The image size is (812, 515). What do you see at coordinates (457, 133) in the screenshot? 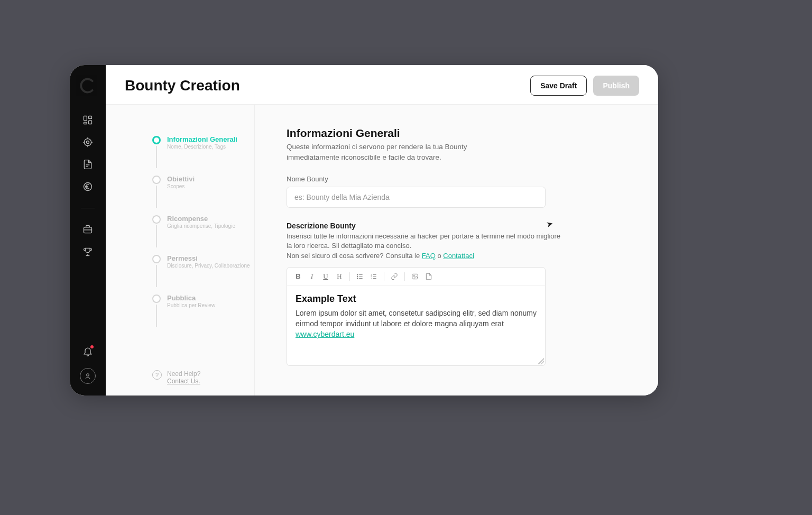
I see `section-title: Informazioni Generali` at bounding box center [457, 133].